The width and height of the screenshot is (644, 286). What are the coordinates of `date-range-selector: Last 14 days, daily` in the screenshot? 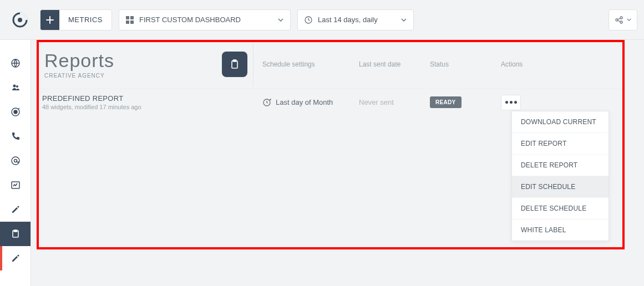 It's located at (356, 20).